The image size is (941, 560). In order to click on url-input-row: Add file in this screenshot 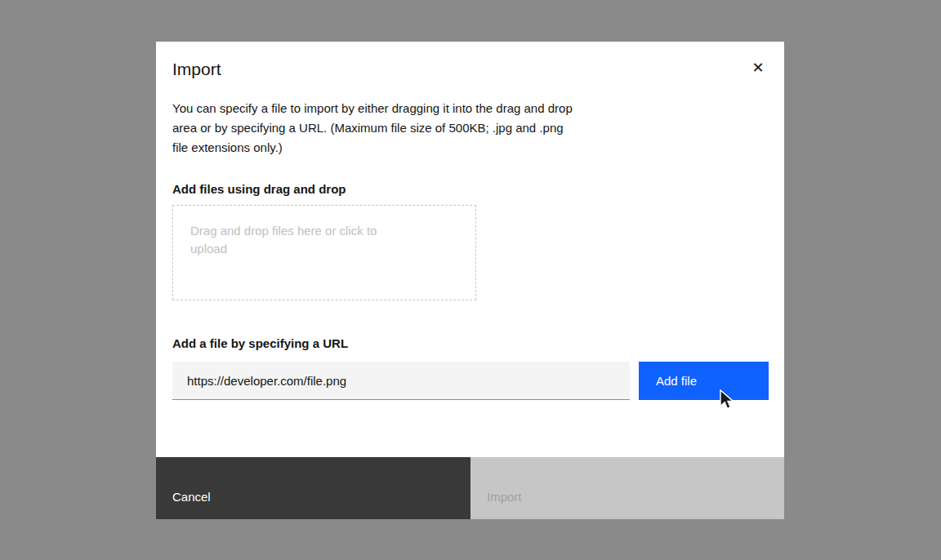, I will do `click(470, 380)`.